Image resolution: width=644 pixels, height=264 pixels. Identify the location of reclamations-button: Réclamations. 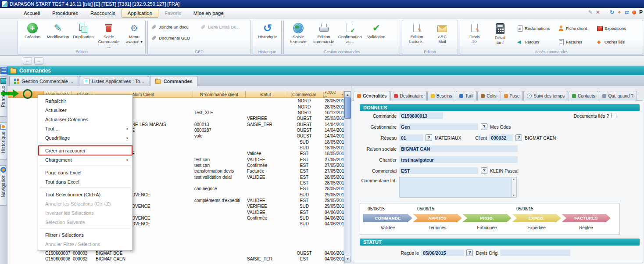
(536, 28).